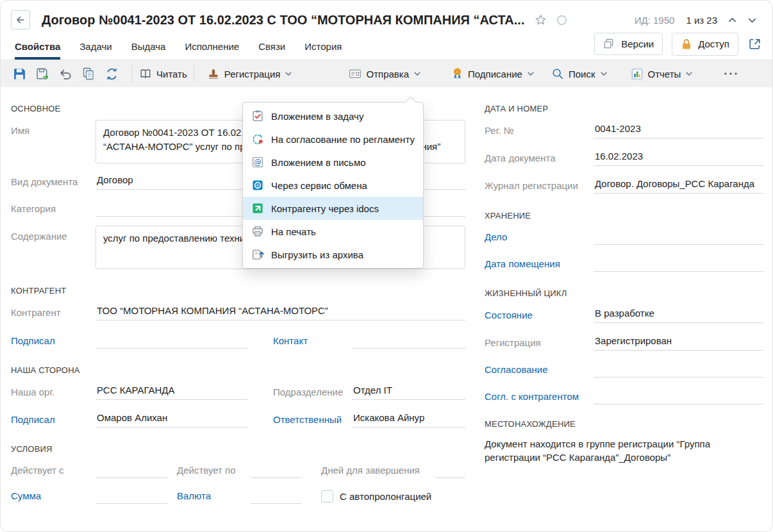 The height and width of the screenshot is (532, 773). What do you see at coordinates (172, 341) in the screenshot?
I see `cp-signed-by-field` at bounding box center [172, 341].